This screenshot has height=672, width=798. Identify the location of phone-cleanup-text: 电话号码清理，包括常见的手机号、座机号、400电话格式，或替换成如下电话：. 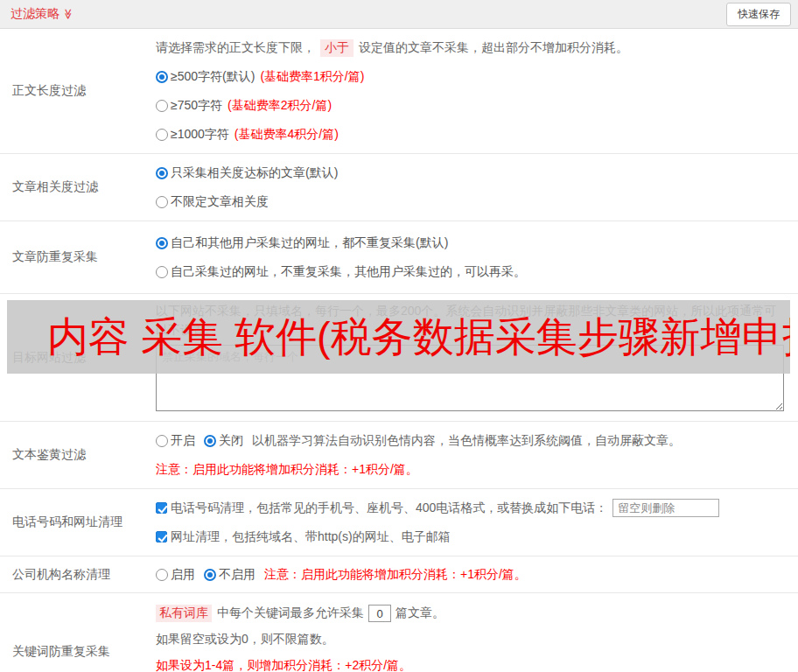
(388, 508).